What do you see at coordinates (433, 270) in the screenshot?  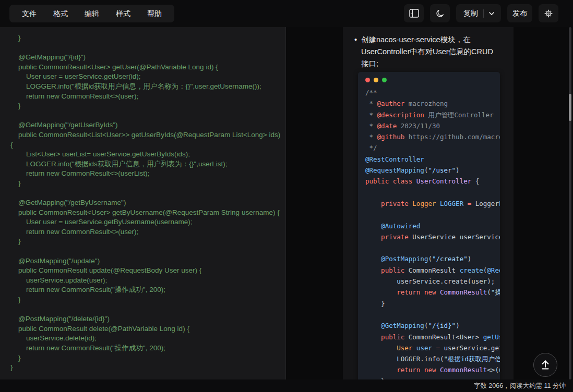 I see `code-line: public CommonResult create(@RequestBody …` at bounding box center [433, 270].